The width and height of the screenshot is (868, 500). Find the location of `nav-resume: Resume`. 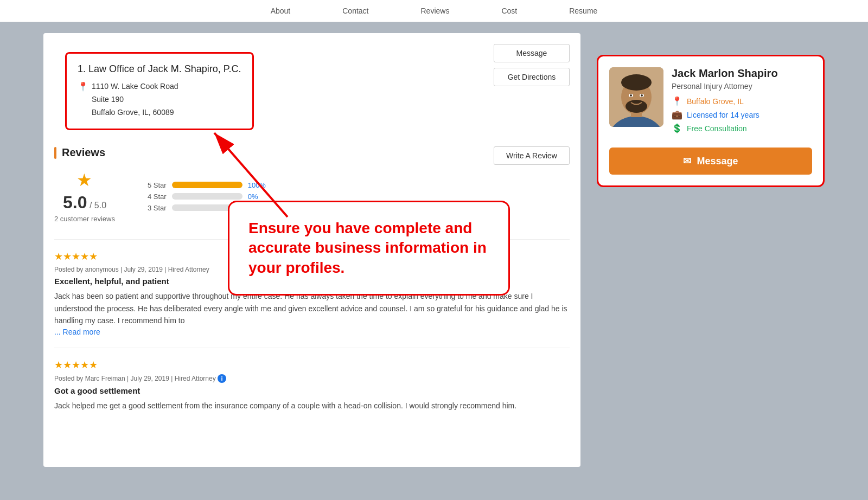

nav-resume: Resume is located at coordinates (583, 11).